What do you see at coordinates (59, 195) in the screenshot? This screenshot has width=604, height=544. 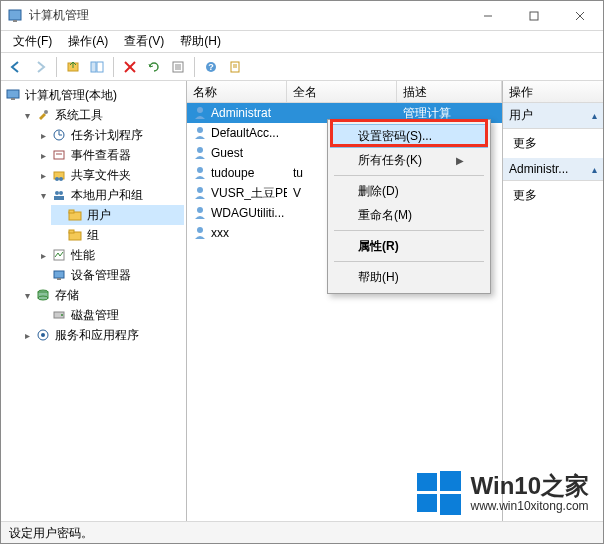 I see `users-group-icon` at bounding box center [59, 195].